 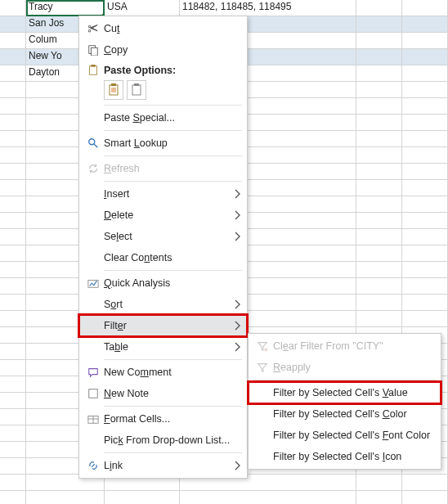 I want to click on menu-insert: Insert, so click(x=164, y=194).